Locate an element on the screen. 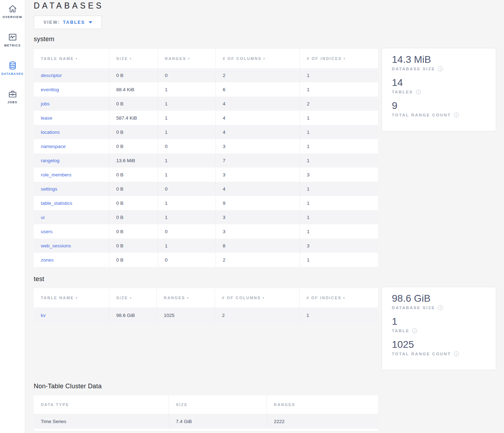 Image resolution: width=504 pixels, height=433 pixels. table-name-link: web_sessions is located at coordinates (56, 246).